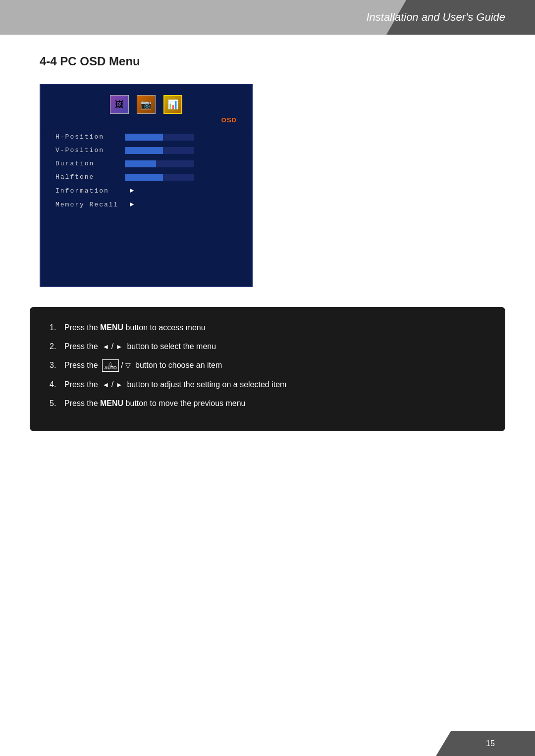 Image resolution: width=535 pixels, height=756 pixels. Describe the element at coordinates (275, 365) in the screenshot. I see `instruction-3-text: Press the △AUTO / ▽ button to choose an …` at that location.